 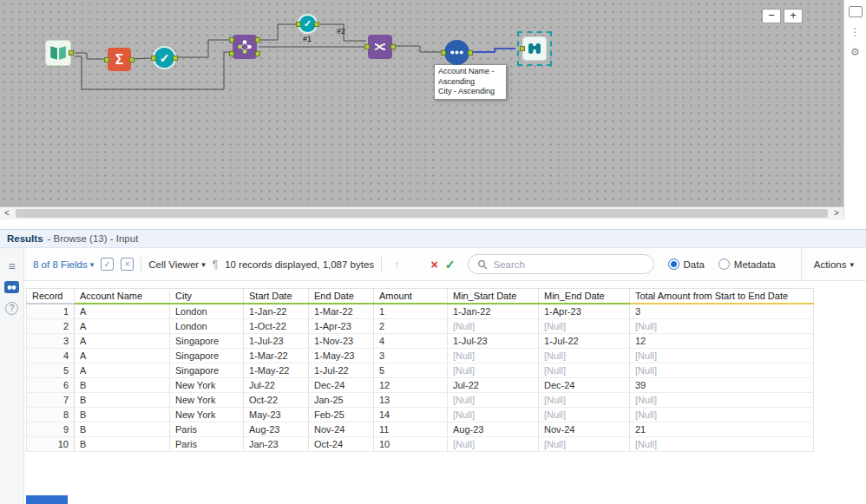 I want to click on cancel-box-icon: ×, so click(x=127, y=264).